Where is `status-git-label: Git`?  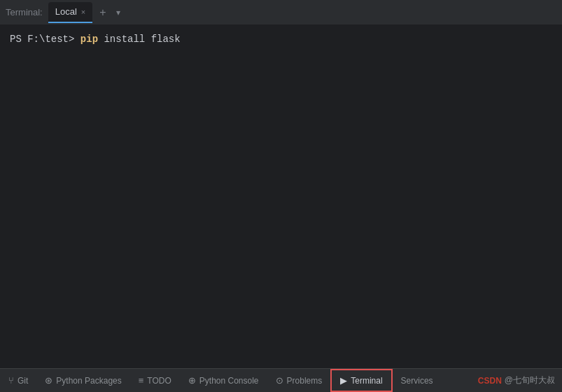
status-git-label: Git is located at coordinates (22, 381).